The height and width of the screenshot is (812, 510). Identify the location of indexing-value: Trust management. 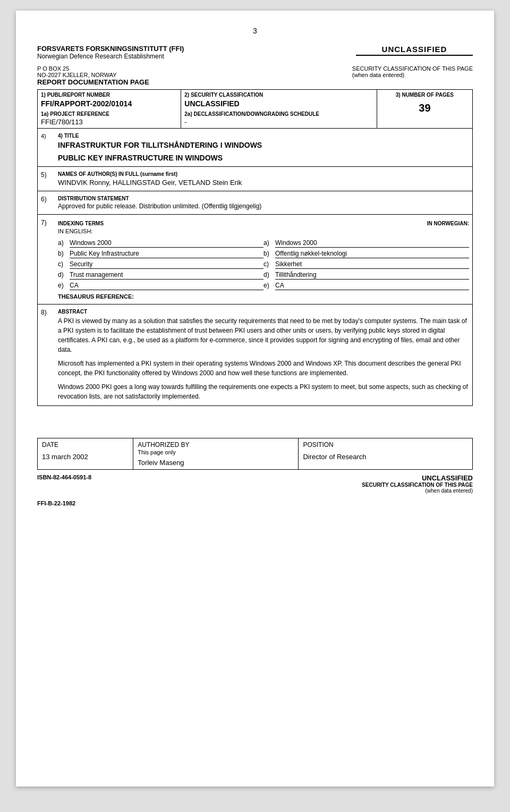
(167, 275).